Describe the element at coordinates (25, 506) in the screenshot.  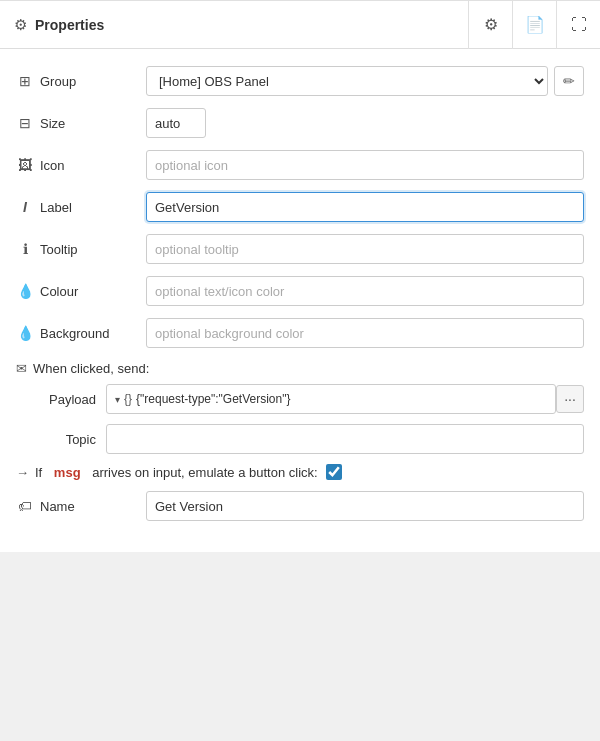
I see `name-icon: 🏷` at that location.